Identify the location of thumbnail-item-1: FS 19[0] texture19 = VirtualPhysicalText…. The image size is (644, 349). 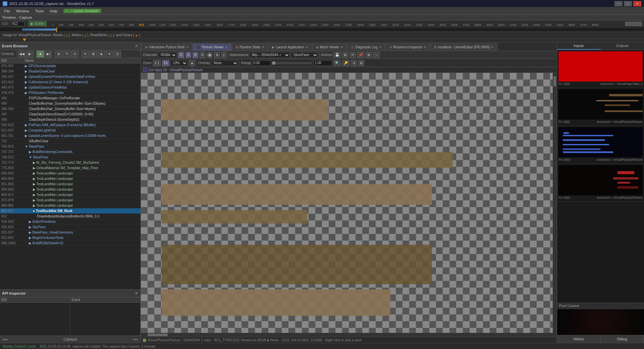
(600, 107).